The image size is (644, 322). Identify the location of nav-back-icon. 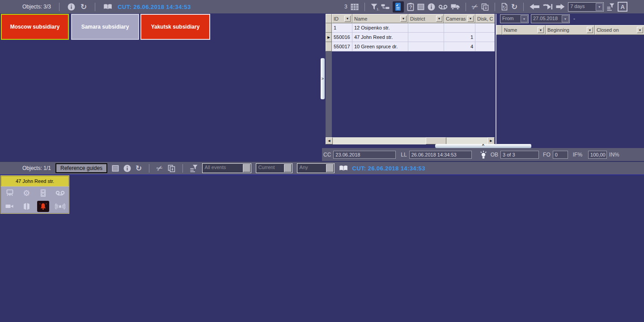
(535, 7).